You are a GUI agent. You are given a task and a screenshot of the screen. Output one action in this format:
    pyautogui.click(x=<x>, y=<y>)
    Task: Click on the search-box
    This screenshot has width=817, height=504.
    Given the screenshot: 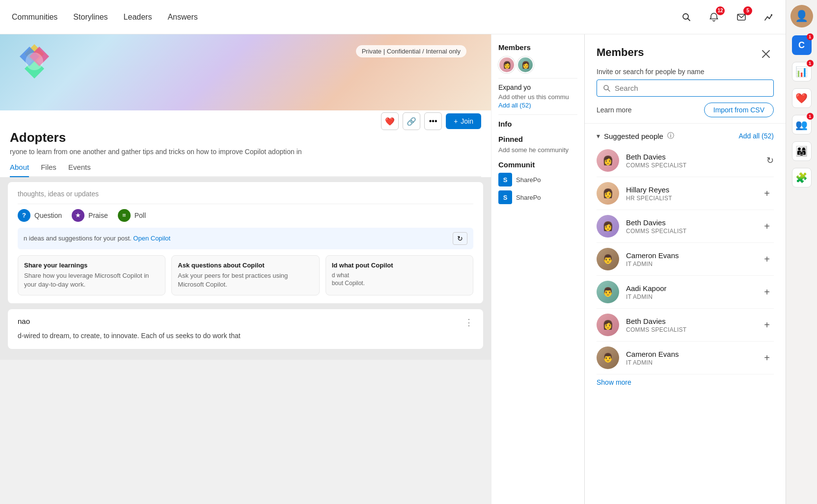 What is the action you would take?
    pyautogui.click(x=685, y=88)
    